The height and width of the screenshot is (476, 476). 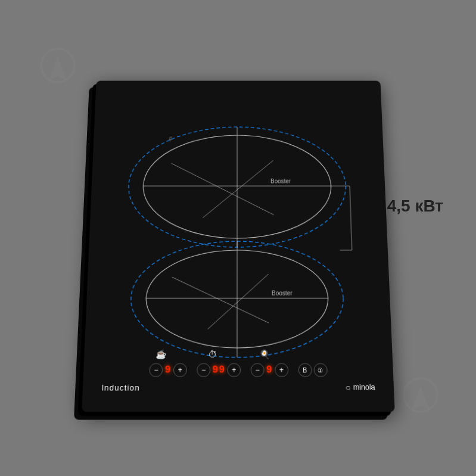 I want to click on zone-4-controls: B ①, so click(x=312, y=370).